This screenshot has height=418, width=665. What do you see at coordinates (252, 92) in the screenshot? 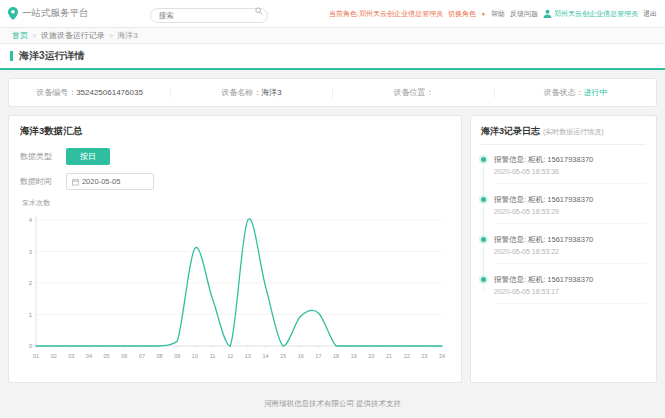
I see `device-name-cell: 设备名称：海洋3` at bounding box center [252, 92].